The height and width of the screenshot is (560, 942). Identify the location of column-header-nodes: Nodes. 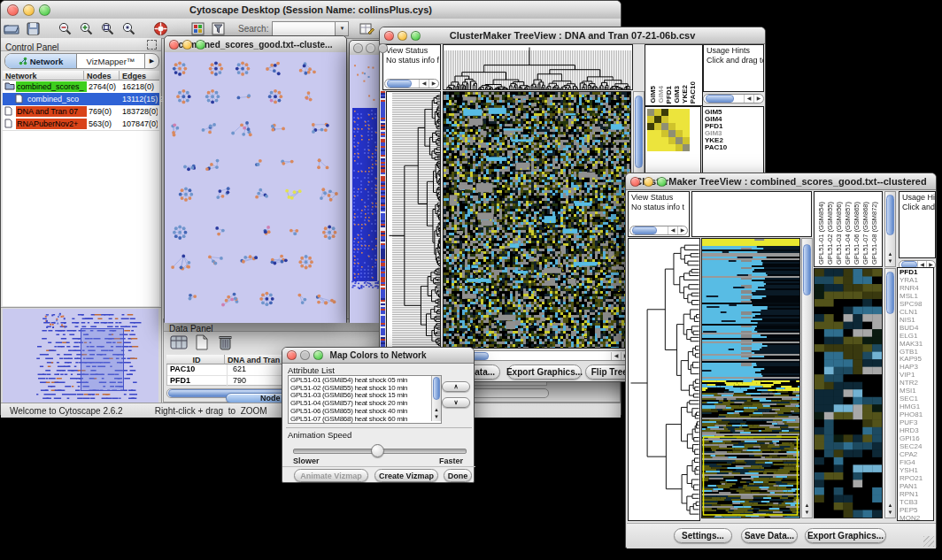
(102, 76).